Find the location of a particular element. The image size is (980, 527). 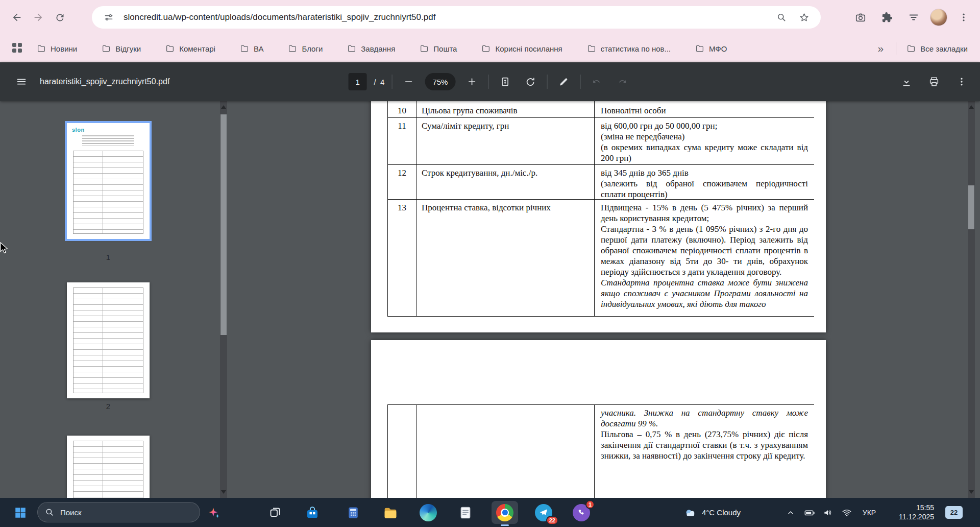

bookmark-label: Завдання is located at coordinates (378, 49).